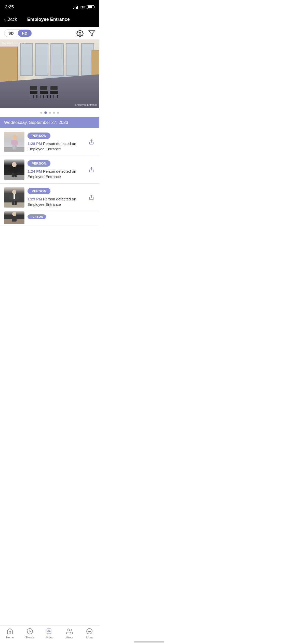  What do you see at coordinates (83, 7) in the screenshot?
I see `lte-label: LTE` at bounding box center [83, 7].